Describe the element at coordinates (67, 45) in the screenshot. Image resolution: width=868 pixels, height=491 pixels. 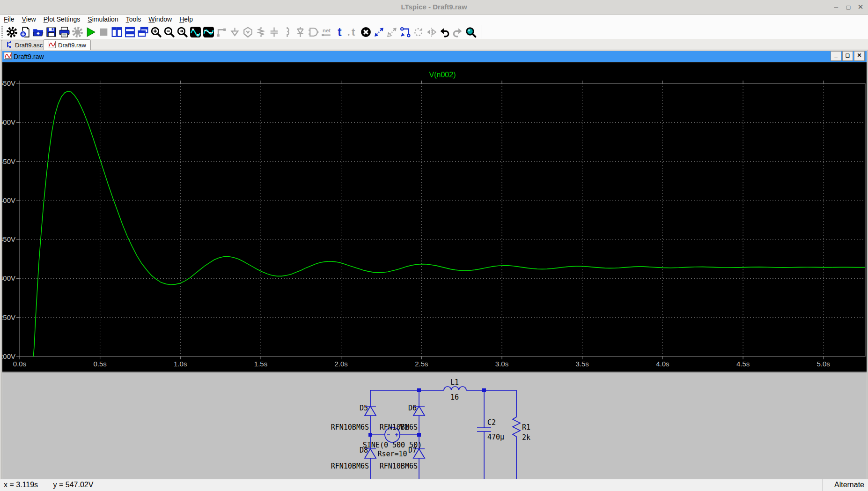
I see `tab-draft9-raw: Draft9.raw` at that location.